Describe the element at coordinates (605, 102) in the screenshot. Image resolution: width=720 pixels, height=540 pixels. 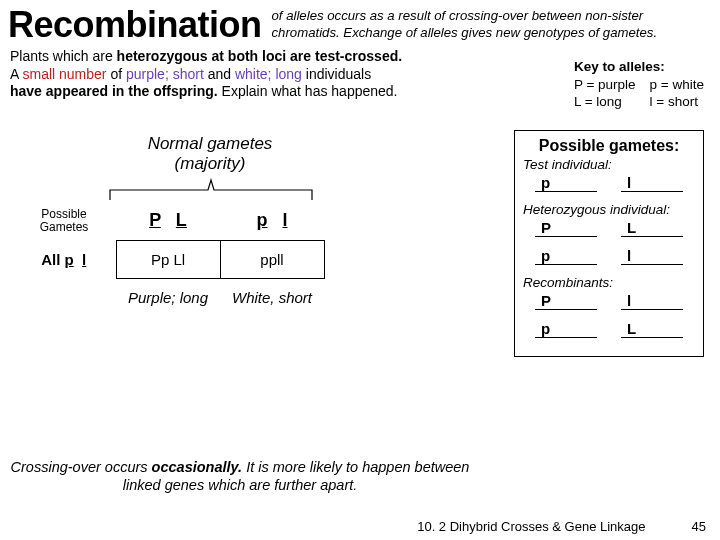
I see `key-item: L = long` at that location.